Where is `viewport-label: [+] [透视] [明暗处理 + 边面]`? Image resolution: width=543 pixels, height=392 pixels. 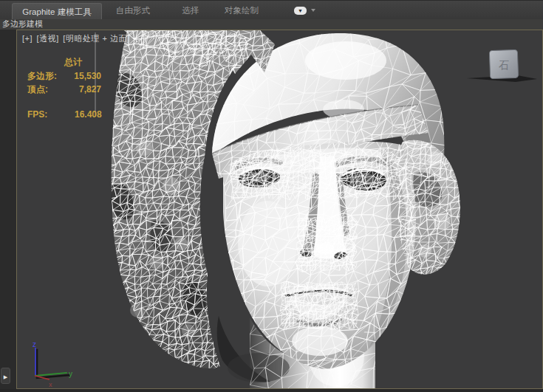
viewport-label: [+] [透视] [明暗处理 + 边面] is located at coordinates (77, 38).